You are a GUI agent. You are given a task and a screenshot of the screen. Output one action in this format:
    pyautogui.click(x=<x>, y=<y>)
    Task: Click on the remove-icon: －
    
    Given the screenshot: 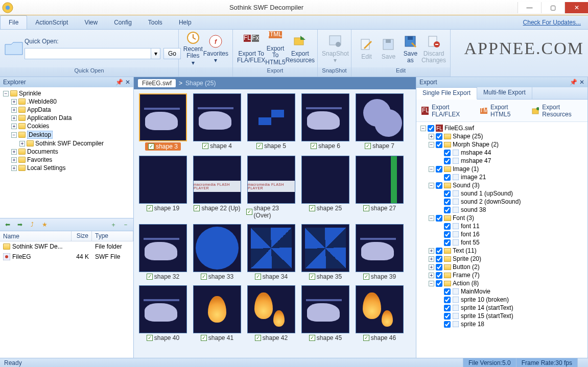 What is the action you would take?
    pyautogui.click(x=126, y=225)
    